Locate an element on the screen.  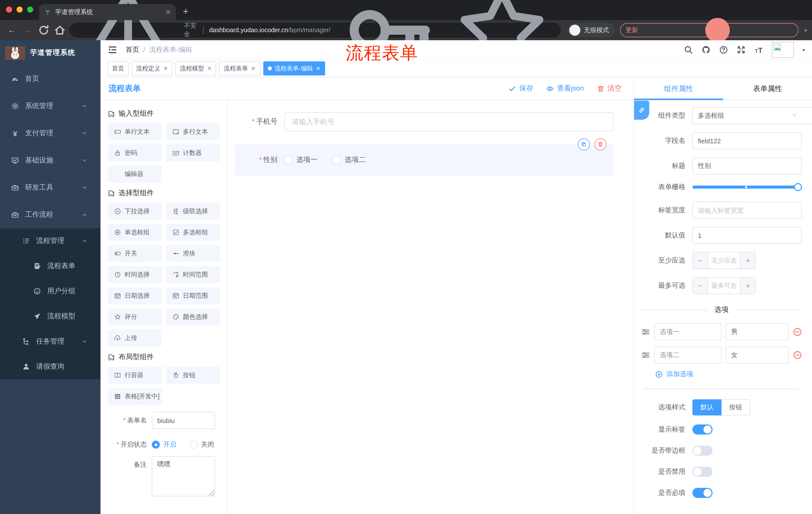
search-icon is located at coordinates (689, 50).